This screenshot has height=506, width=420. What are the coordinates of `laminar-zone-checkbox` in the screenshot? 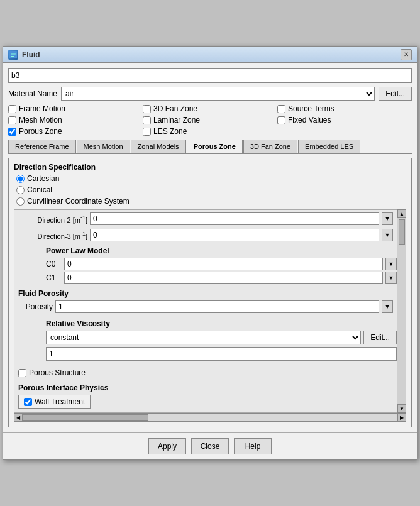 It's located at (147, 121).